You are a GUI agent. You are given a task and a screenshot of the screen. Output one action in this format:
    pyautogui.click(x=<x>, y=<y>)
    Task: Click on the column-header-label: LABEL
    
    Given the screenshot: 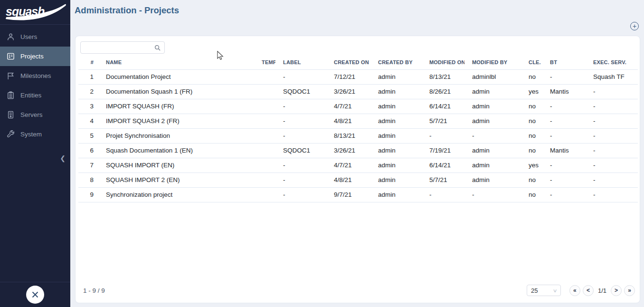 What is the action you would take?
    pyautogui.click(x=301, y=62)
    